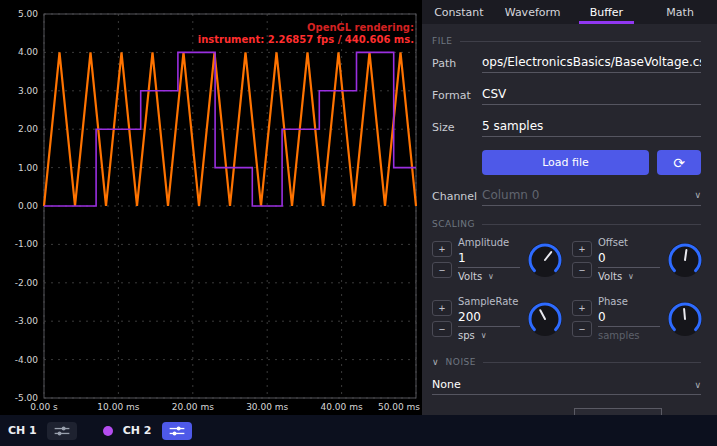  I want to click on phase-stepper: + −, so click(582, 318).